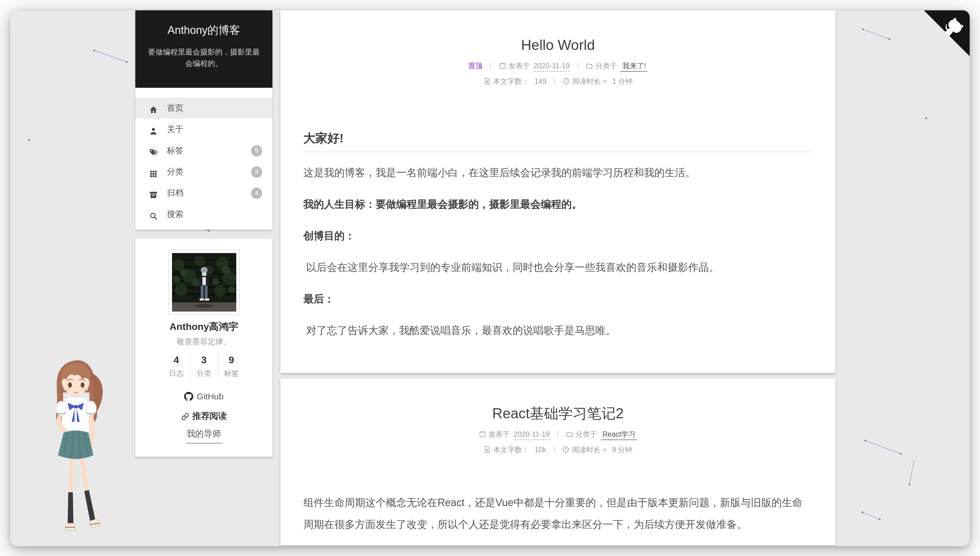  What do you see at coordinates (153, 131) in the screenshot?
I see `user-icon` at bounding box center [153, 131].